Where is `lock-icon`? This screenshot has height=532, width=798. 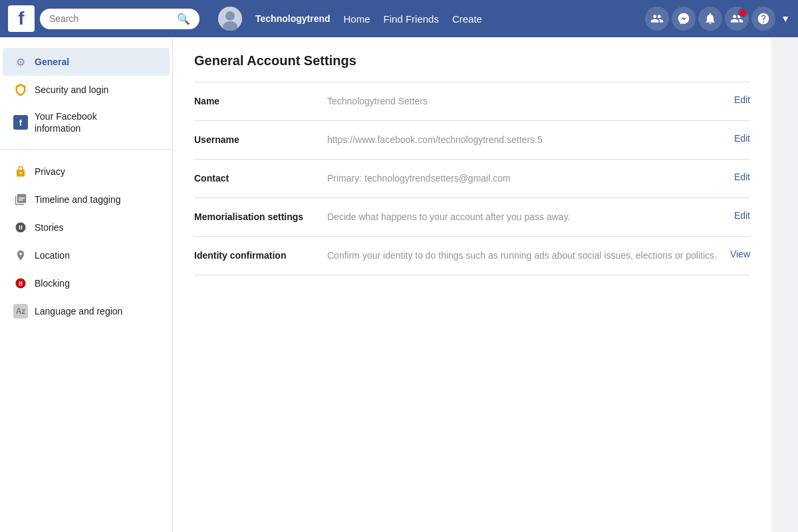
lock-icon is located at coordinates (21, 172).